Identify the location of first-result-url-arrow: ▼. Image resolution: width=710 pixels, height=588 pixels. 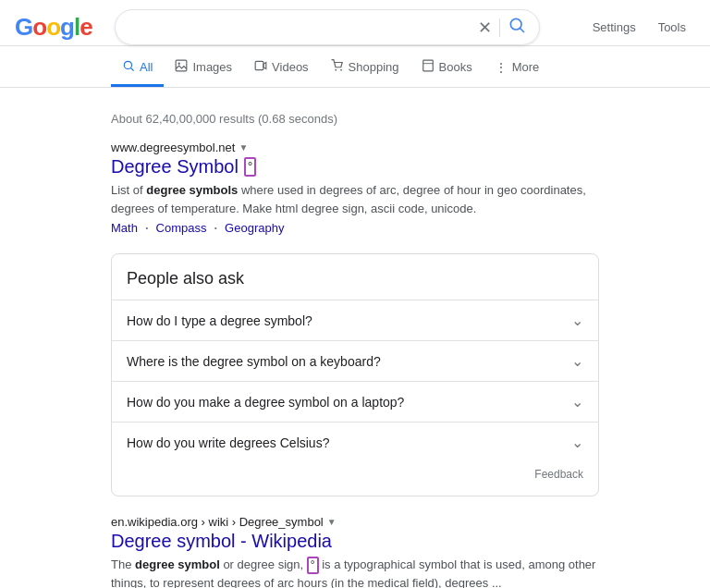
(243, 148).